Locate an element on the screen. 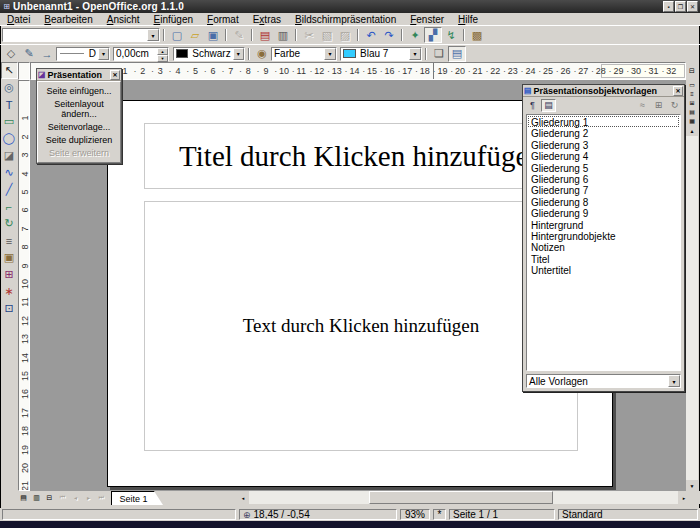  vertical-scroll-thumb is located at coordinates (692, 322).